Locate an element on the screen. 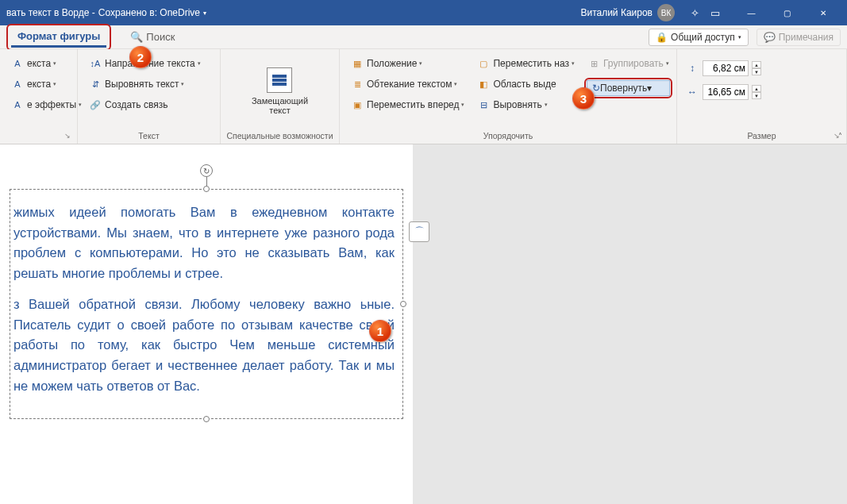  letter-icon: A is located at coordinates (17, 63).